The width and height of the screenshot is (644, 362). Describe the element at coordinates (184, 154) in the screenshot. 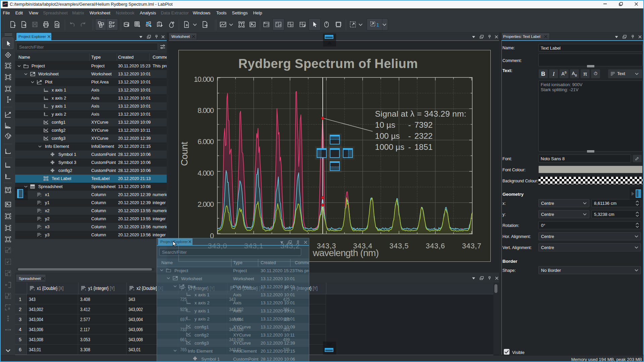

I see `svg-text: Count` at that location.